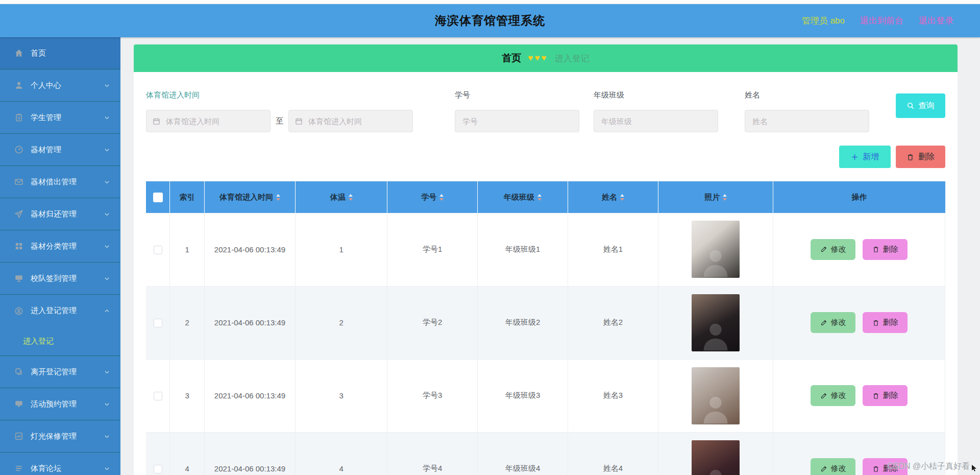  What do you see at coordinates (19, 372) in the screenshot?
I see `layers-icon` at bounding box center [19, 372].